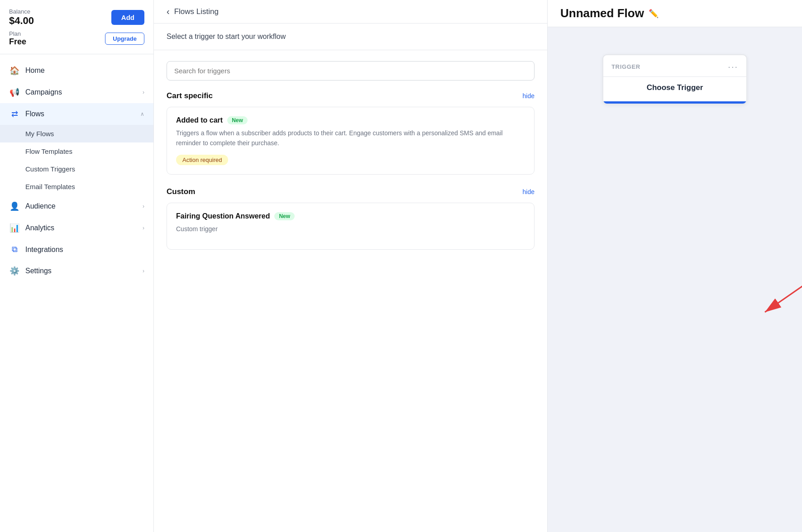 This screenshot has width=802, height=532. I want to click on sidebar-item-flows: ⇄ Flows ∧, so click(77, 114).